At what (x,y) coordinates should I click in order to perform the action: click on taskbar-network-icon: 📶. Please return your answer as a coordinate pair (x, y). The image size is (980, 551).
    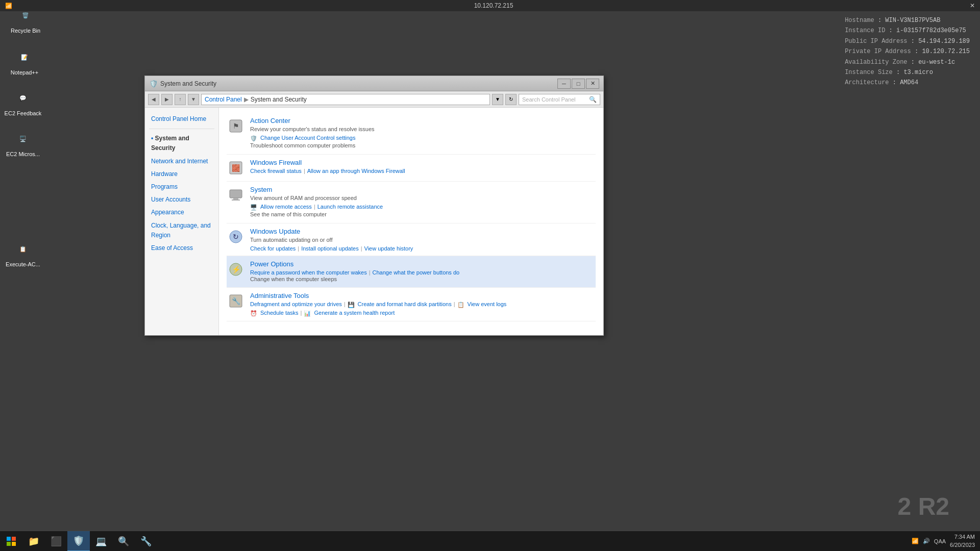
    Looking at the image, I should click on (915, 541).